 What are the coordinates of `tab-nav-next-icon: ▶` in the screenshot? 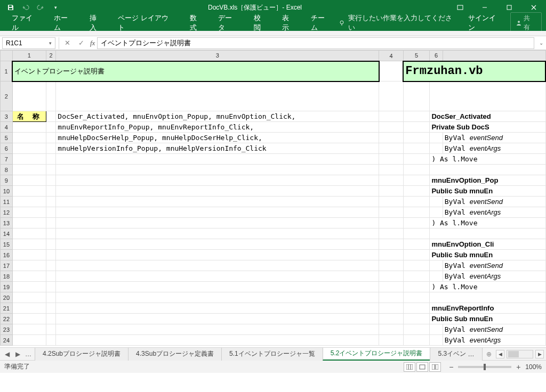 It's located at (18, 354).